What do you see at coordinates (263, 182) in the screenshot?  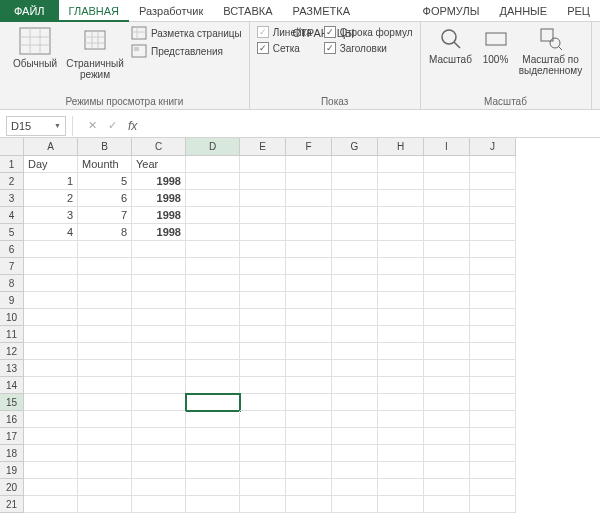 I see `cell-E2` at bounding box center [263, 182].